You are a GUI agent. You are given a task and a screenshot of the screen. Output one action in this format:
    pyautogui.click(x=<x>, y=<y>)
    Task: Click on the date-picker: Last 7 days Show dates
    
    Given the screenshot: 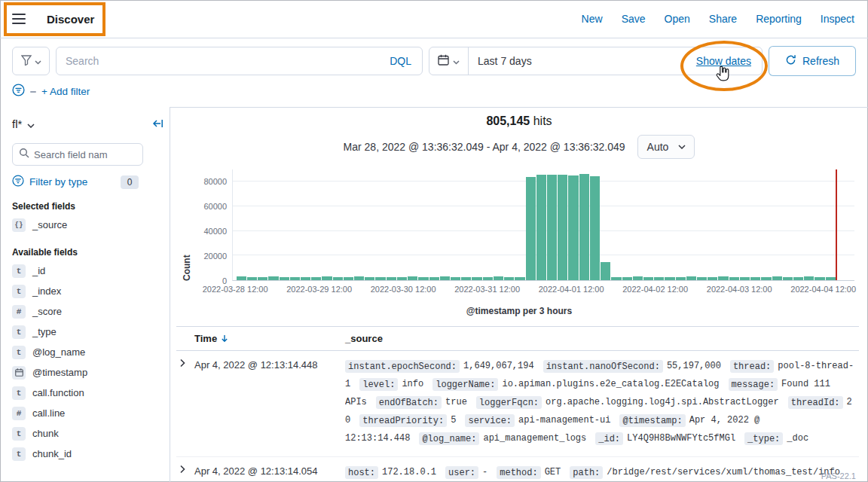 What is the action you would take?
    pyautogui.click(x=595, y=61)
    